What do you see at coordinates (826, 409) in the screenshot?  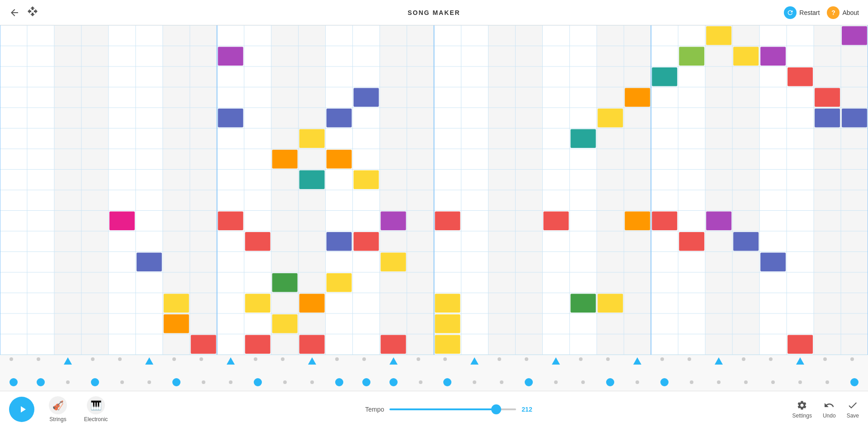 I see `footer-actions: Settings Undo Save` at bounding box center [826, 409].